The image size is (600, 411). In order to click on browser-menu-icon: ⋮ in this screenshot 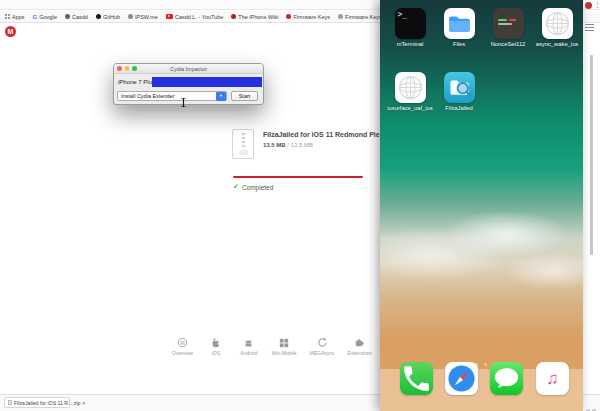, I will do `click(597, 5)`.